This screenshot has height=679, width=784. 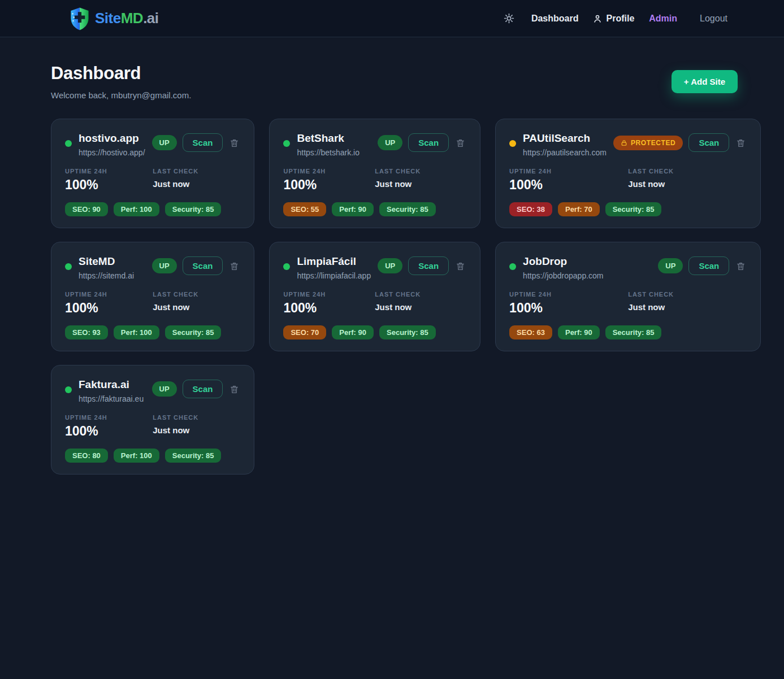 I want to click on site-url: https://sitemd.ai, so click(x=112, y=276).